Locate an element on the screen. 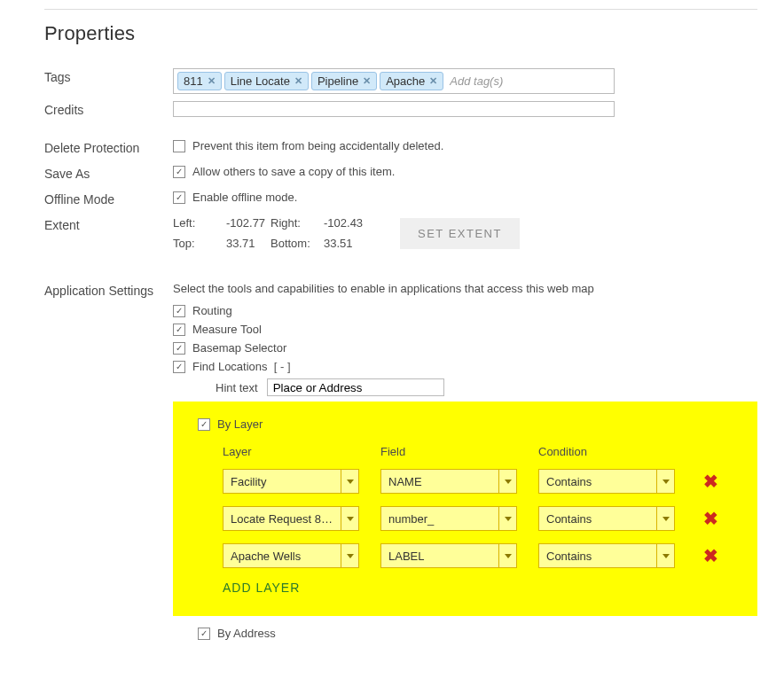  find-locations-label: Find Locations is located at coordinates (231, 367).